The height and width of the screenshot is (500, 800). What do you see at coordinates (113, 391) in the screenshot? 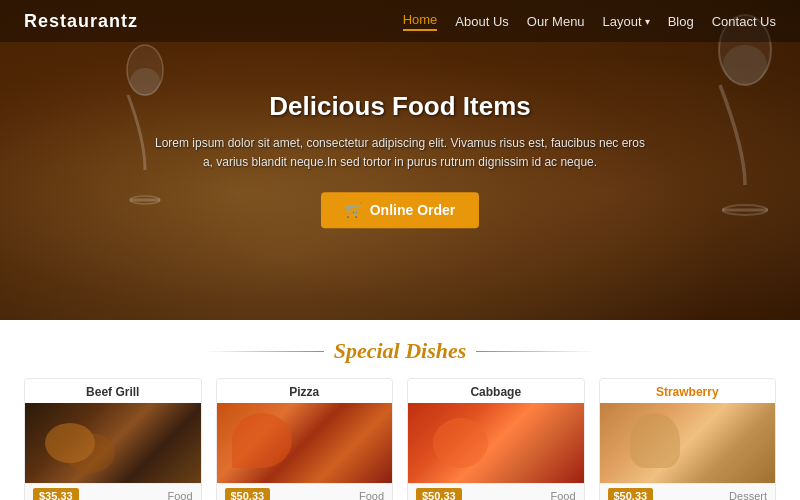
I see `dish-title-beef: Beef Grill` at bounding box center [113, 391].